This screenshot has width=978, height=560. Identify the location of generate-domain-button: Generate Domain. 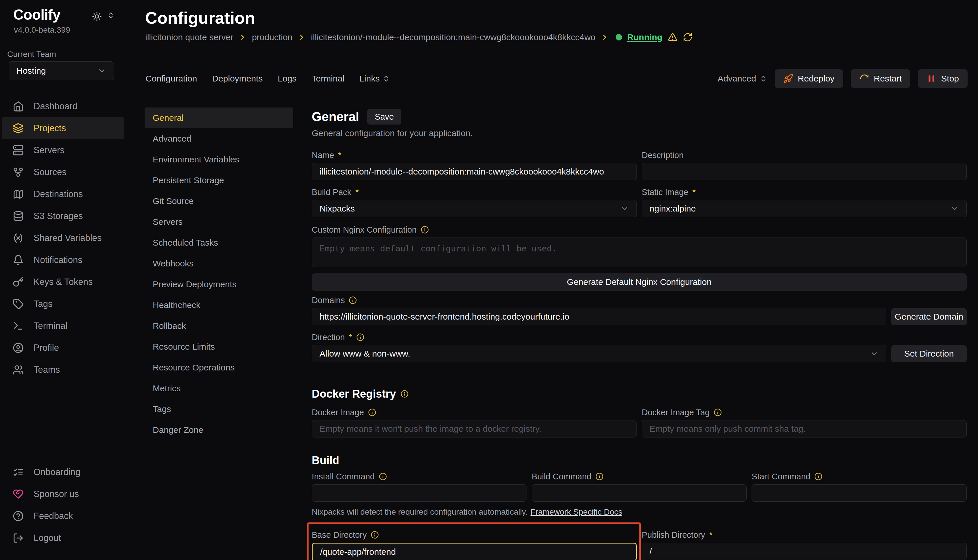
(929, 317).